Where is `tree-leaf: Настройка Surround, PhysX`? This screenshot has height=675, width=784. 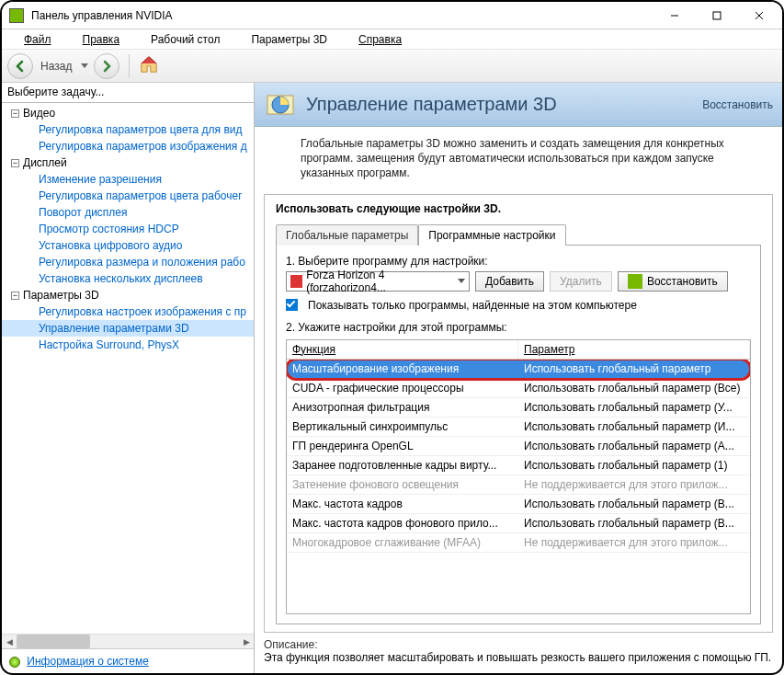 tree-leaf: Настройка Surround, PhysX is located at coordinates (128, 345).